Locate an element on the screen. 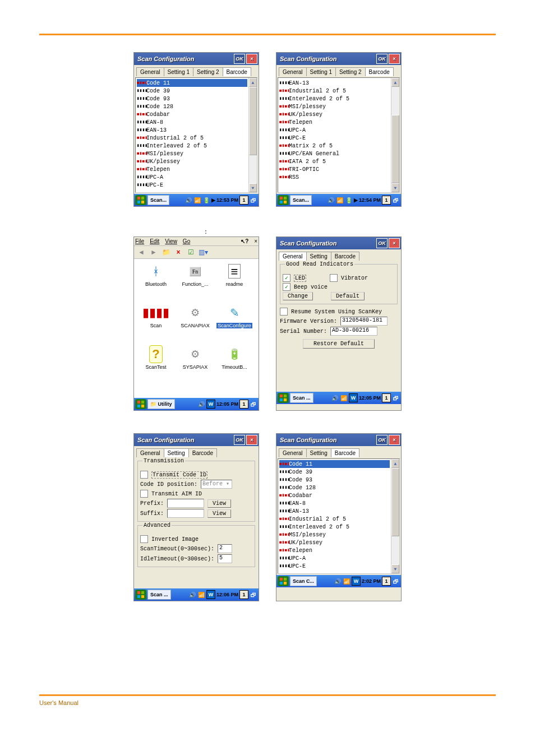 The width and height of the screenshot is (535, 756). suffix-view-button: View is located at coordinates (219, 513).